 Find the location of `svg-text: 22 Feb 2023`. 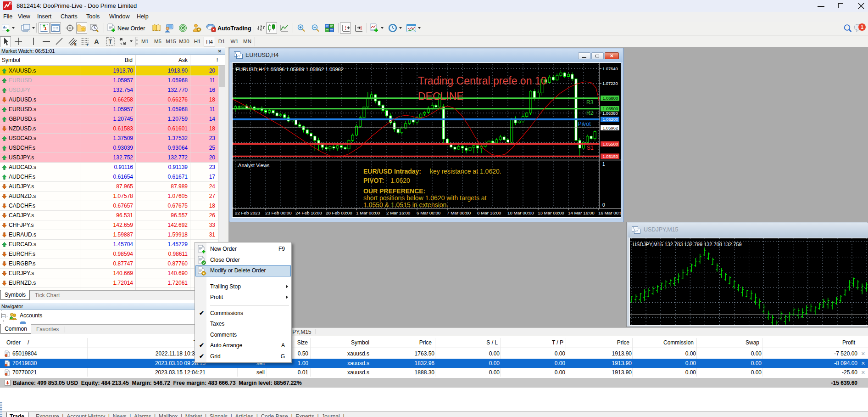

svg-text: 22 Feb 2023 is located at coordinates (248, 213).